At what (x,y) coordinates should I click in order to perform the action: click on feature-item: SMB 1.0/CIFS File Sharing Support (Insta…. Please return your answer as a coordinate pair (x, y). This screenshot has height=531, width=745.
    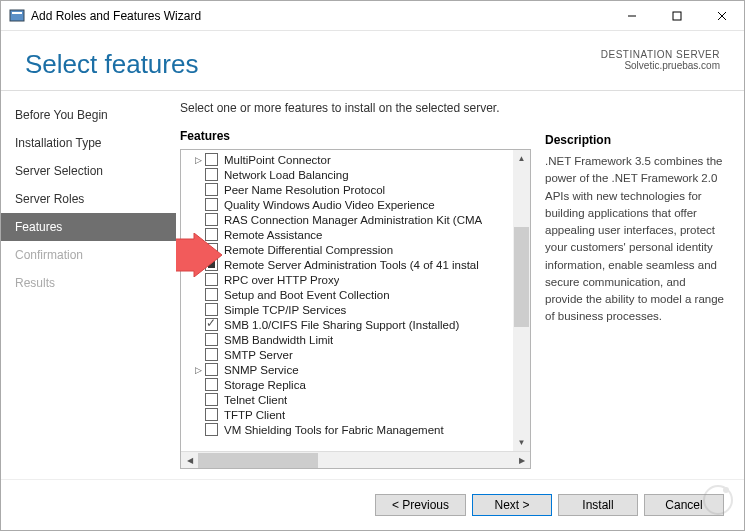
    Looking at the image, I should click on (356, 324).